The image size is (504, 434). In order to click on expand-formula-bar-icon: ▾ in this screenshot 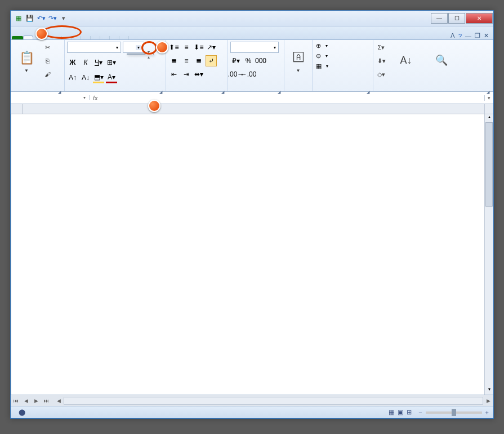, I will do `click(489, 98)`.